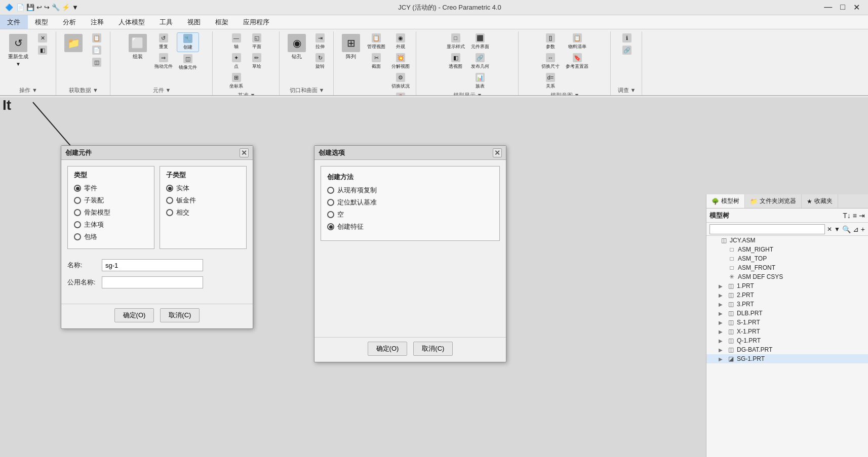 This screenshot has width=868, height=457. Describe the element at coordinates (577, 62) in the screenshot. I see `ref-viewer-btn: 🔖 参考直置器` at that location.